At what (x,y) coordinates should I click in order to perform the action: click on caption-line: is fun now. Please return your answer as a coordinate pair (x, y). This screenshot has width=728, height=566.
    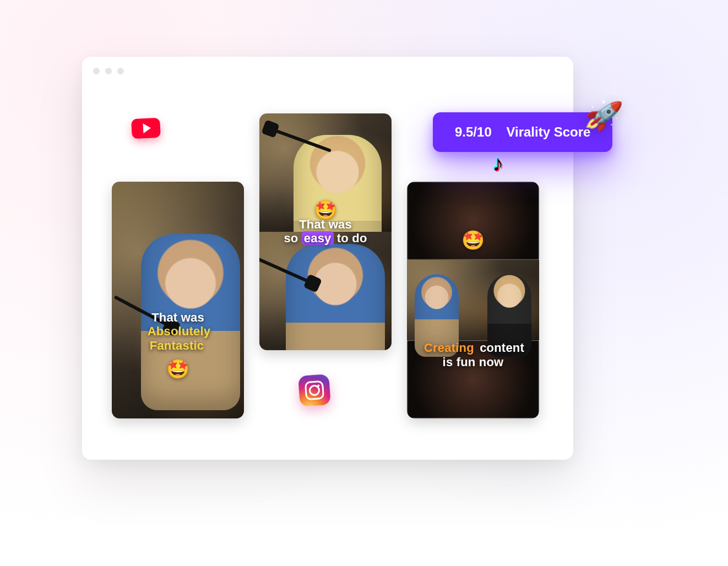
    Looking at the image, I should click on (474, 362).